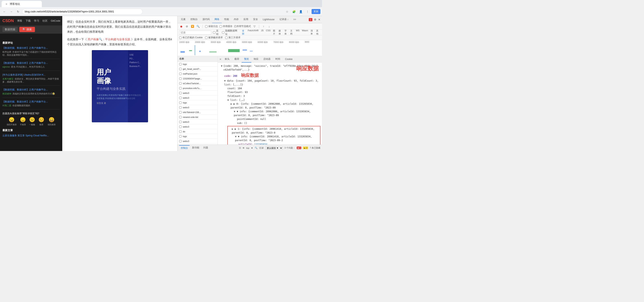  What do you see at coordinates (228, 100) in the screenshot?
I see `list-toggle: ▼` at bounding box center [228, 100].